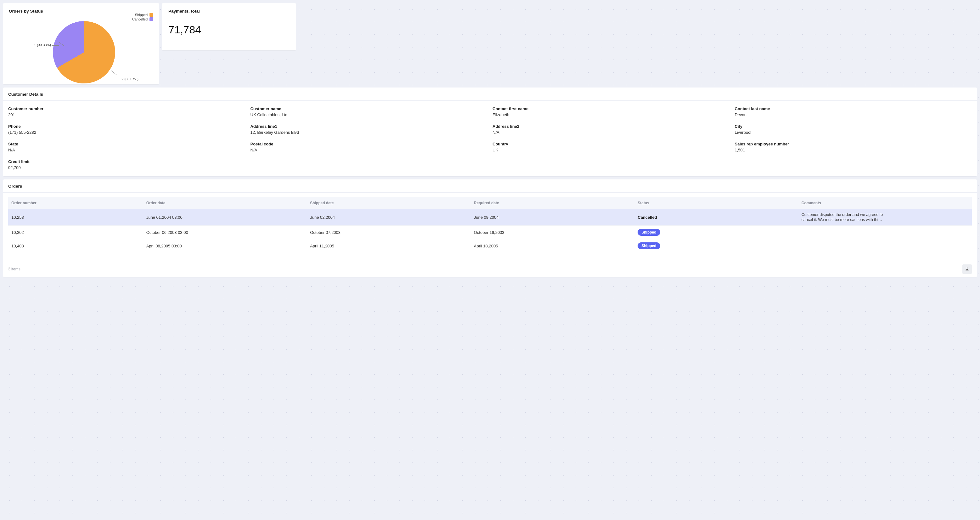 The width and height of the screenshot is (980, 520). What do you see at coordinates (76, 203) in the screenshot?
I see `column-header: Order number` at bounding box center [76, 203].